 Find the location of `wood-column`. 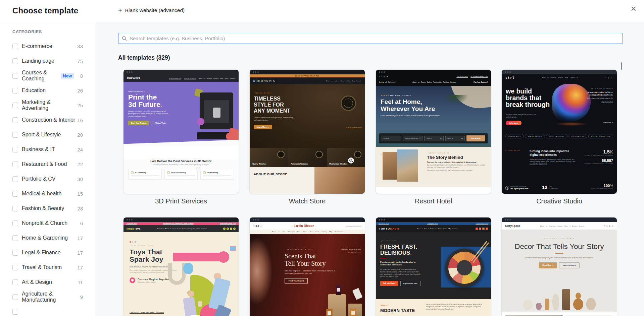

wood-column is located at coordinates (566, 300).